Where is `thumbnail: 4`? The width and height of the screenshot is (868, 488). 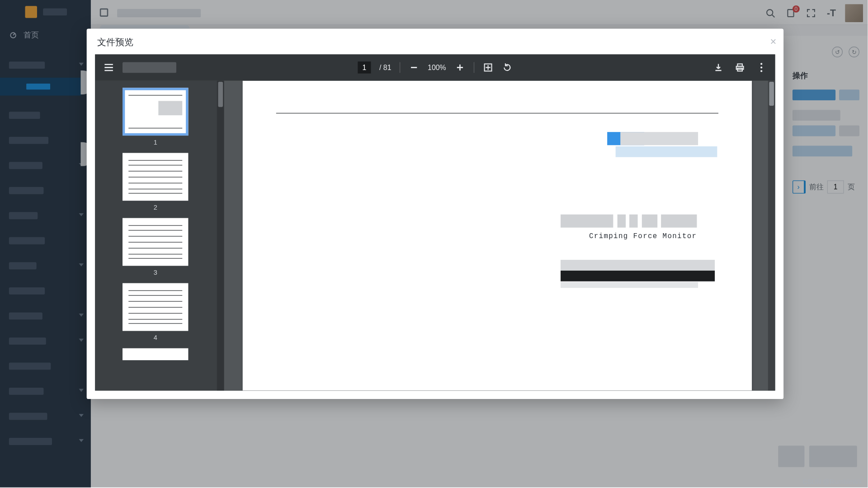 thumbnail: 4 is located at coordinates (156, 312).